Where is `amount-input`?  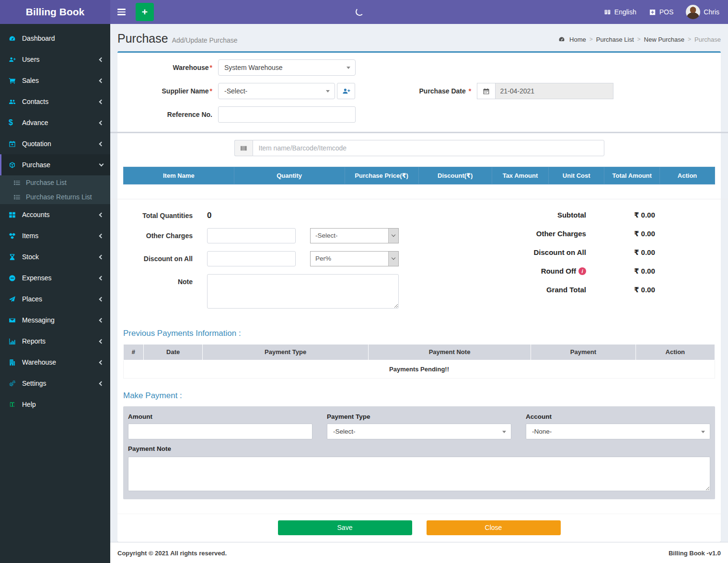
amount-input is located at coordinates (220, 431).